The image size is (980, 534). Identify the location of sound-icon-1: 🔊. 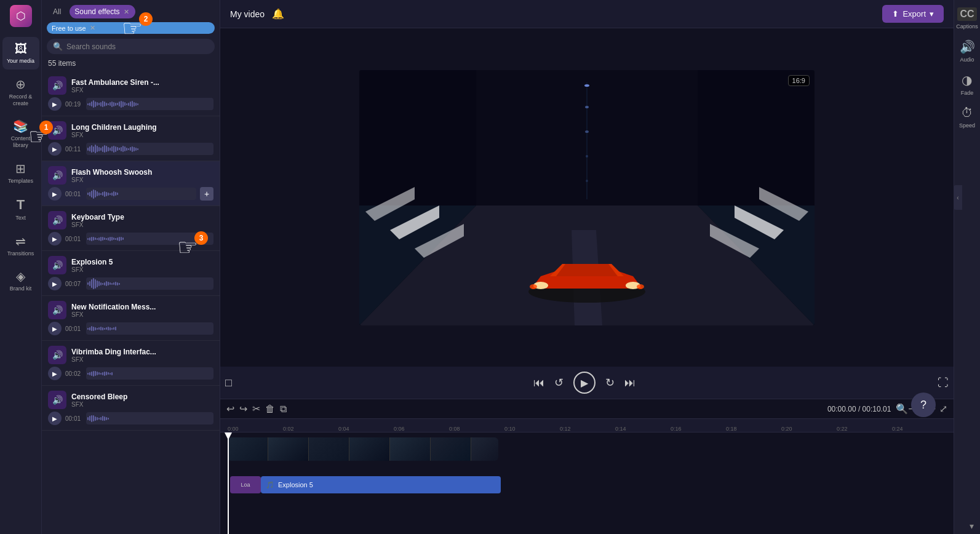
(57, 86).